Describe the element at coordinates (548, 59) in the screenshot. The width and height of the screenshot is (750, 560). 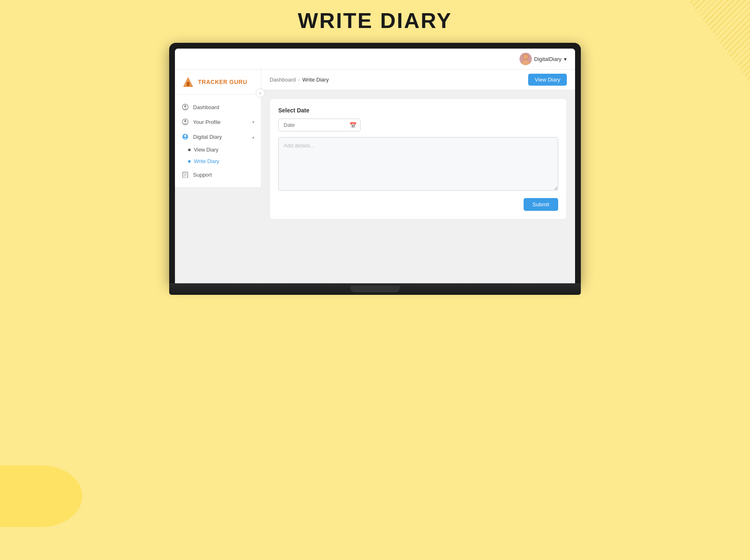
I see `user-name: DigitalDiary` at that location.